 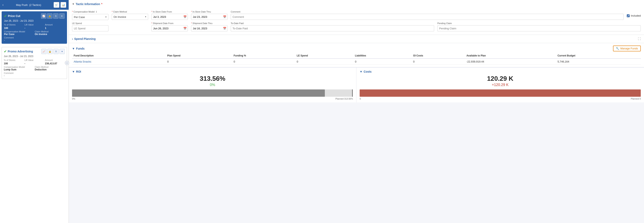 What do you see at coordinates (119, 62) in the screenshot?
I see `fund-name: Atlanta Snacks` at bounding box center [119, 62].